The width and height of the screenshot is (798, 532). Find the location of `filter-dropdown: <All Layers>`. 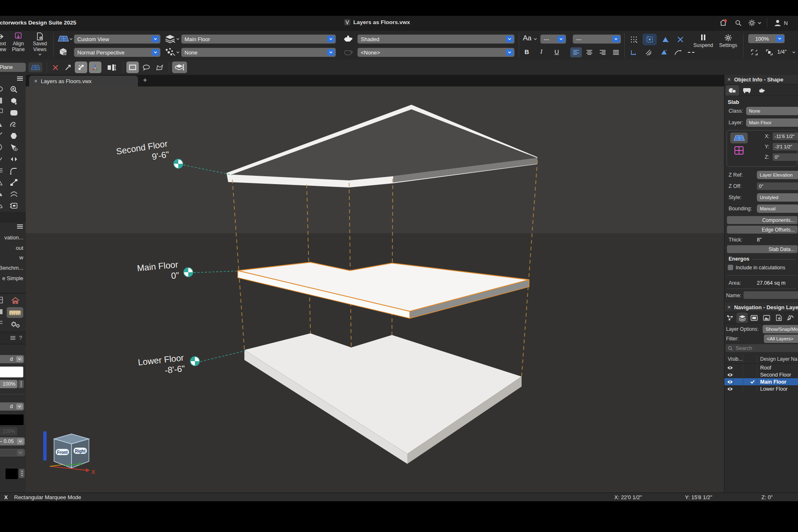

filter-dropdown: <All Layers> is located at coordinates (781, 339).